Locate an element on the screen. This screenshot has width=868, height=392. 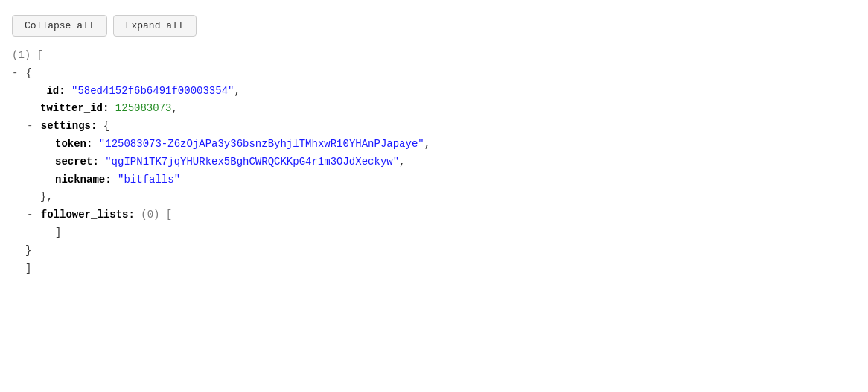
json-line: token: "125083073-Z6zOjAPa3y36bsnzByhjlT… is located at coordinates (434, 145).